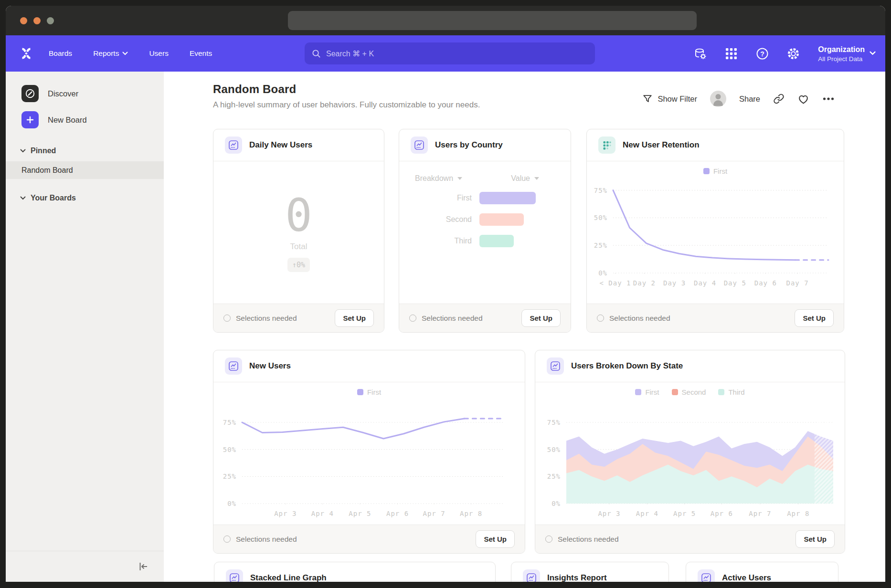  What do you see at coordinates (450, 53) in the screenshot?
I see `search-input: Search ⌘ + K` at bounding box center [450, 53].